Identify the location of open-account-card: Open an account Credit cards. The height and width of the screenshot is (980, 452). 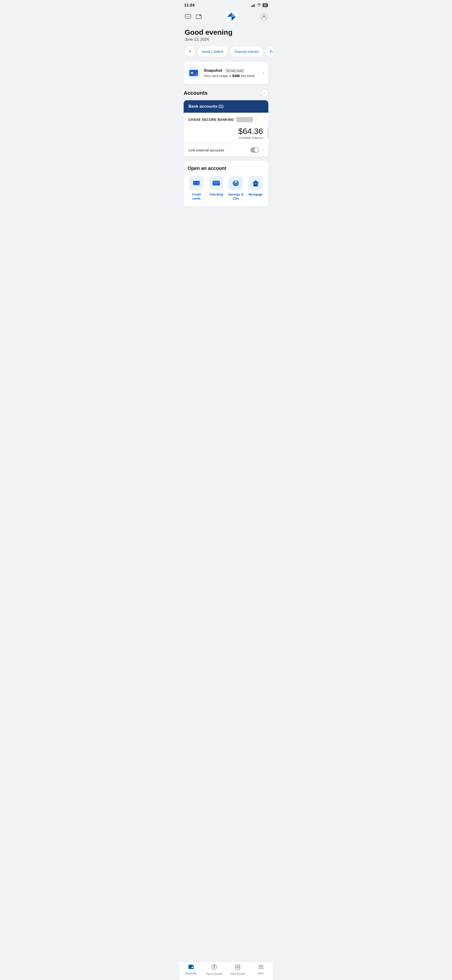
(226, 184).